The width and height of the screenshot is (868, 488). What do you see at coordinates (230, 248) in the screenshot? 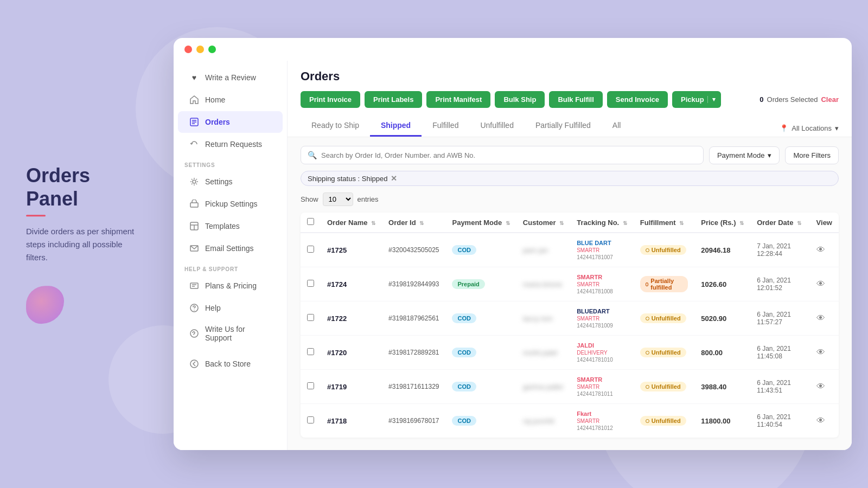
I see `sidebar-item-email-settings: Email Settings` at bounding box center [230, 248].